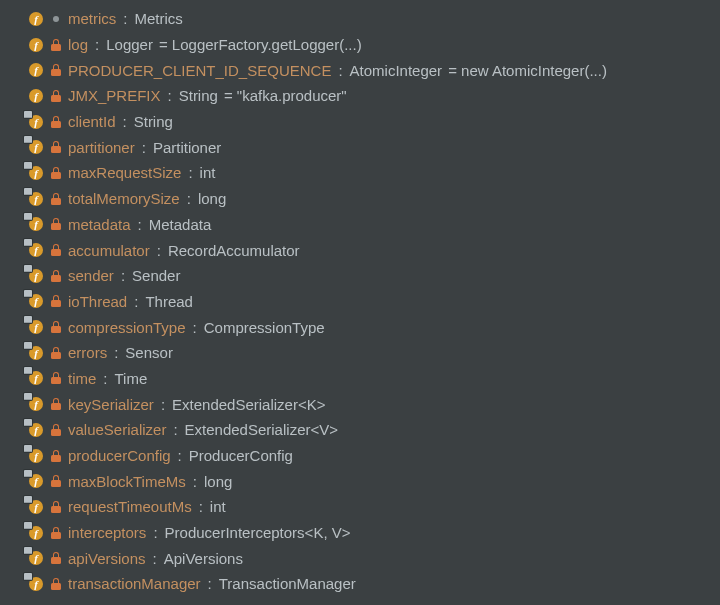 This screenshot has width=720, height=605. What do you see at coordinates (374, 379) in the screenshot?
I see `structure-row: ftime: Time` at bounding box center [374, 379].